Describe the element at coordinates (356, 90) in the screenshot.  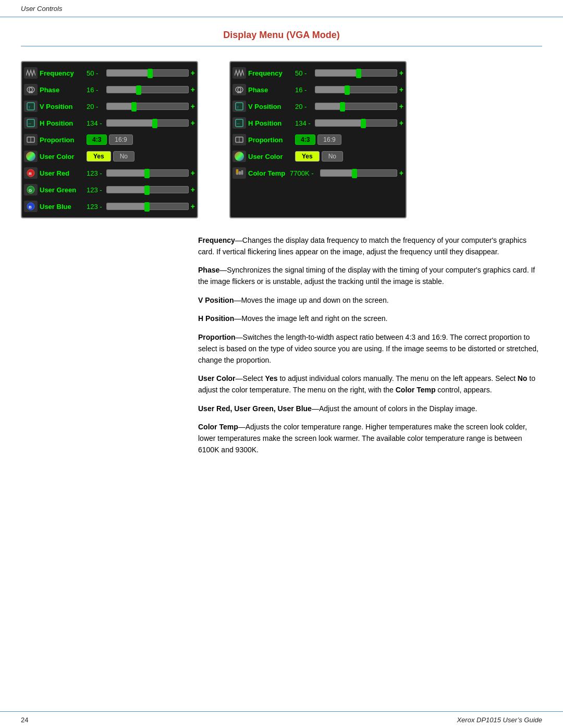
I see `phase-slider-right` at that location.